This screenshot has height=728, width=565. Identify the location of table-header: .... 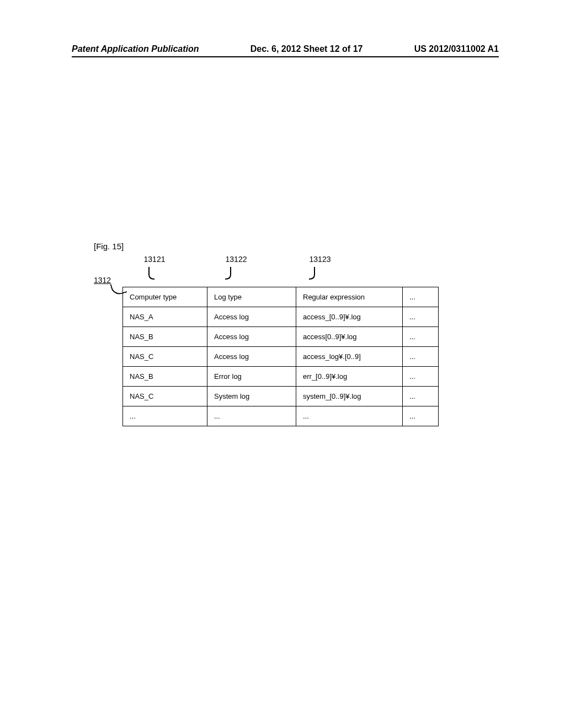
(420, 297).